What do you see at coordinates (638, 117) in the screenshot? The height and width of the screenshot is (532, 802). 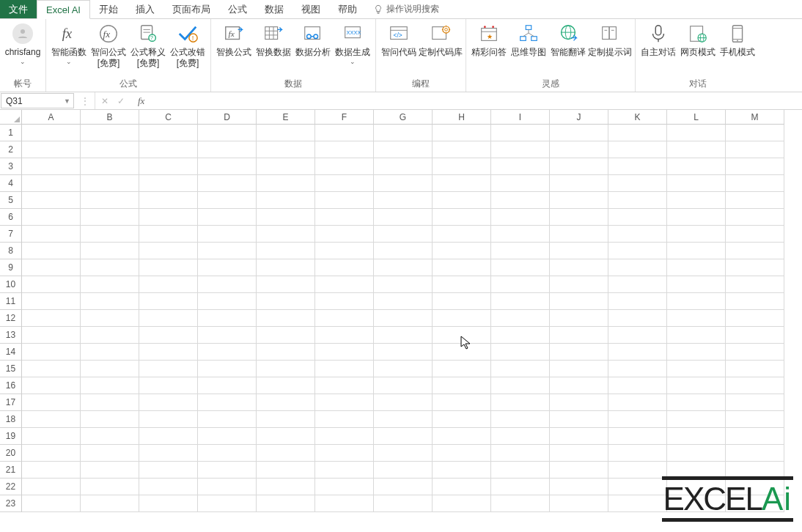 I see `column-header: K` at bounding box center [638, 117].